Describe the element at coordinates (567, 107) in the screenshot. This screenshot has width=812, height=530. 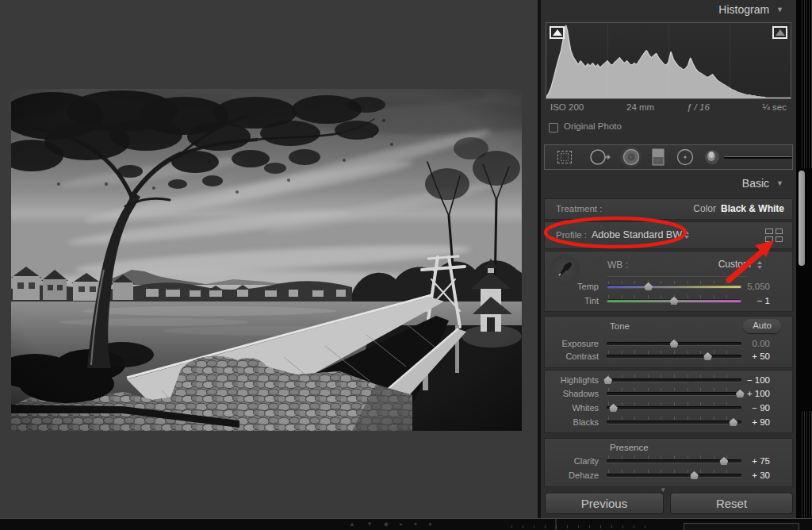
I see `iso-value: ISO 200` at that location.